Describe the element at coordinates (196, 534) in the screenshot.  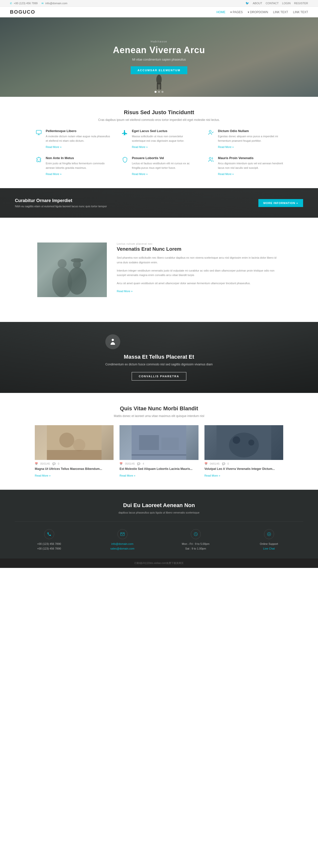
I see `footer-clock-icon` at that location.